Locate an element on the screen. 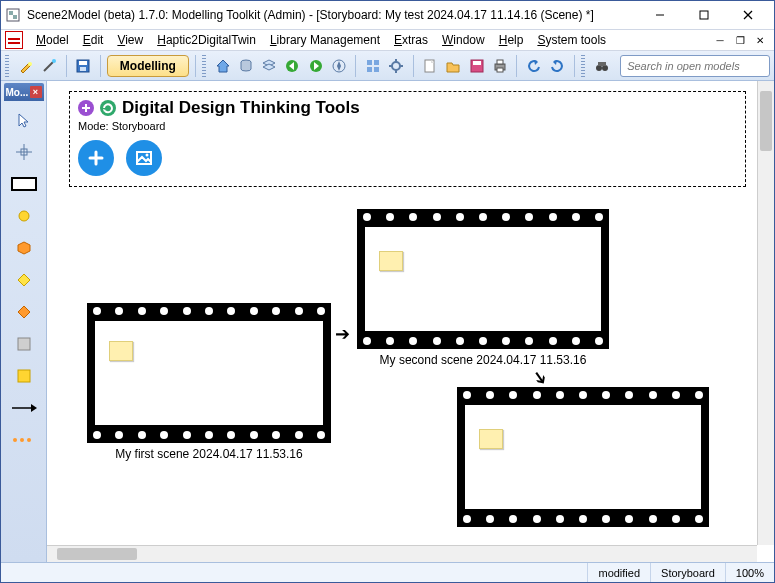 The image size is (775, 583). yellow-square-tool-icon is located at coordinates (24, 376).